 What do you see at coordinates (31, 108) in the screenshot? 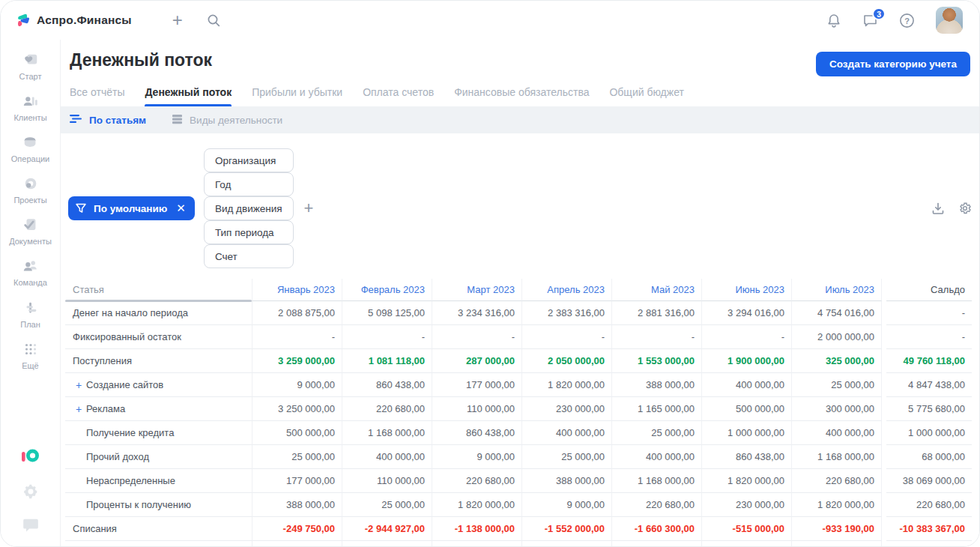
I see `sidebar-item-2: Клиенты` at bounding box center [31, 108].